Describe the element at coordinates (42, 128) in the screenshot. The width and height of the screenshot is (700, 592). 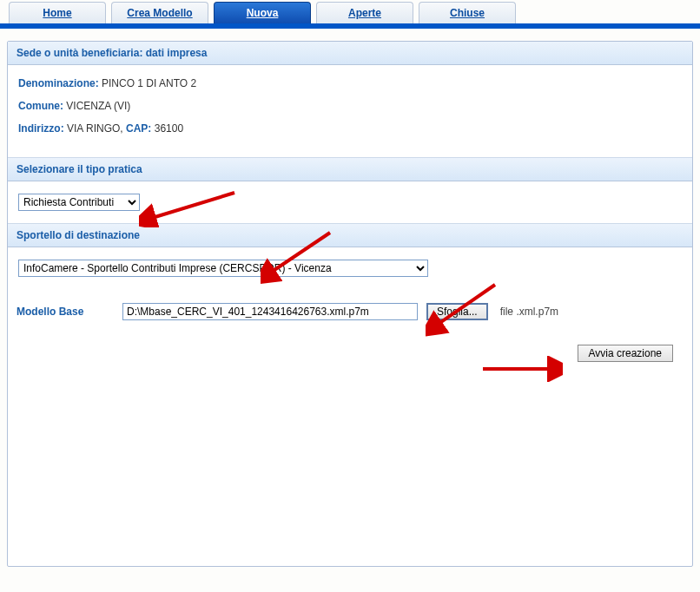
I see `indirizzo-label: Indirizzo:` at that location.